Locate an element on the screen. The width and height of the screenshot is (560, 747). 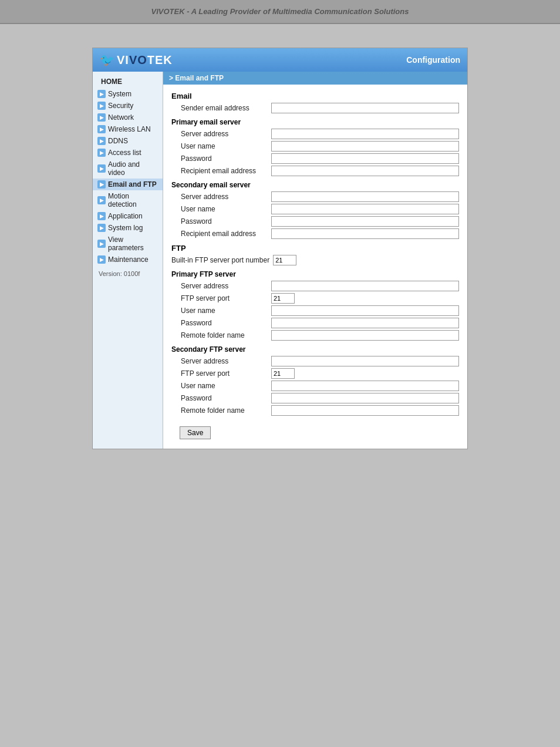
sidebar-label-access-list: Access list is located at coordinates (124, 153).